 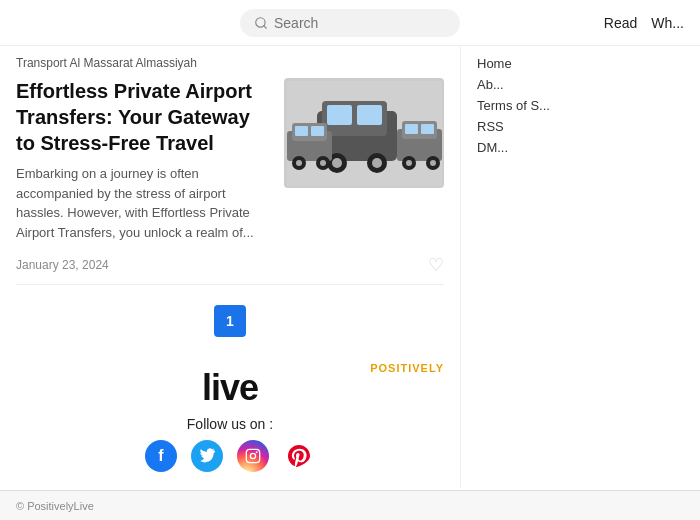 What do you see at coordinates (230, 384) in the screenshot?
I see `brand-logo: POSITIVELY live` at bounding box center [230, 384].